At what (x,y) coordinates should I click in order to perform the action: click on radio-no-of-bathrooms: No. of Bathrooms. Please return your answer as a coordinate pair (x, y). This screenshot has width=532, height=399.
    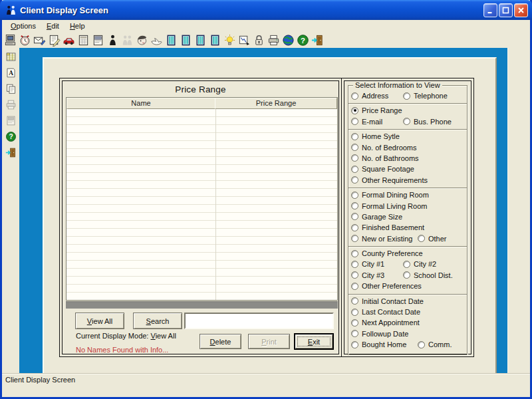
    Looking at the image, I should click on (385, 158).